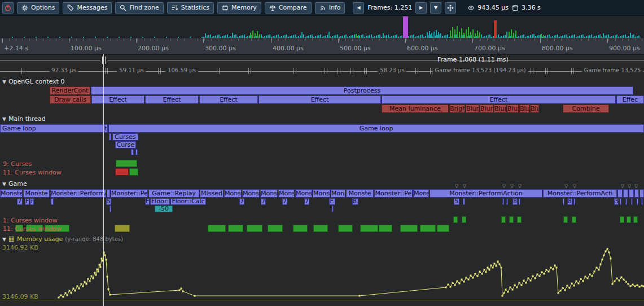 The height and width of the screenshot is (306, 644). What do you see at coordinates (630, 99) in the screenshot?
I see `zone-bar: Effec` at bounding box center [630, 99].